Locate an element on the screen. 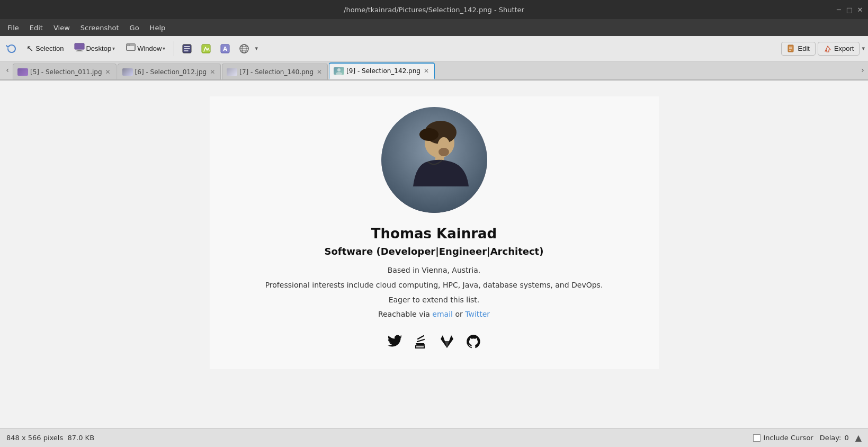  menu-screenshot: Screenshot is located at coordinates (100, 28).